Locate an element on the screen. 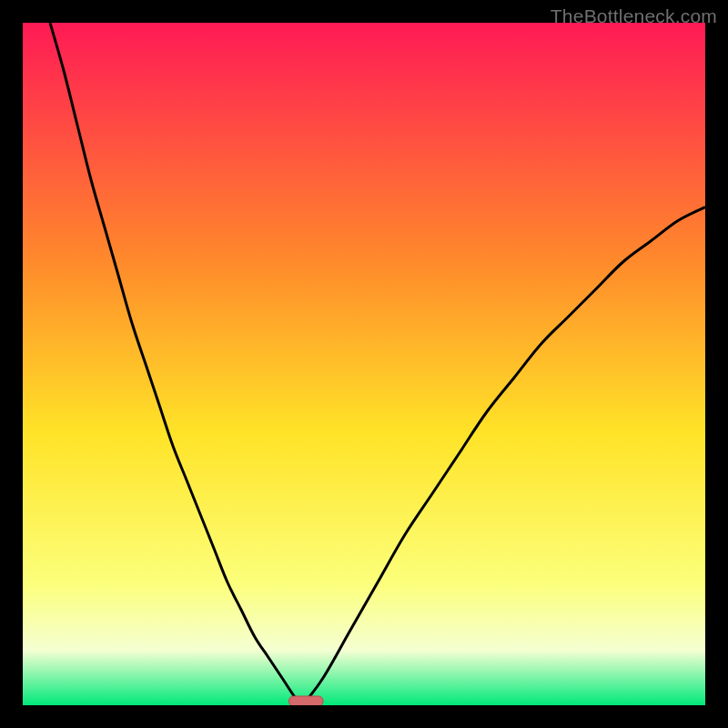  optimum-marker is located at coordinates (307, 701).